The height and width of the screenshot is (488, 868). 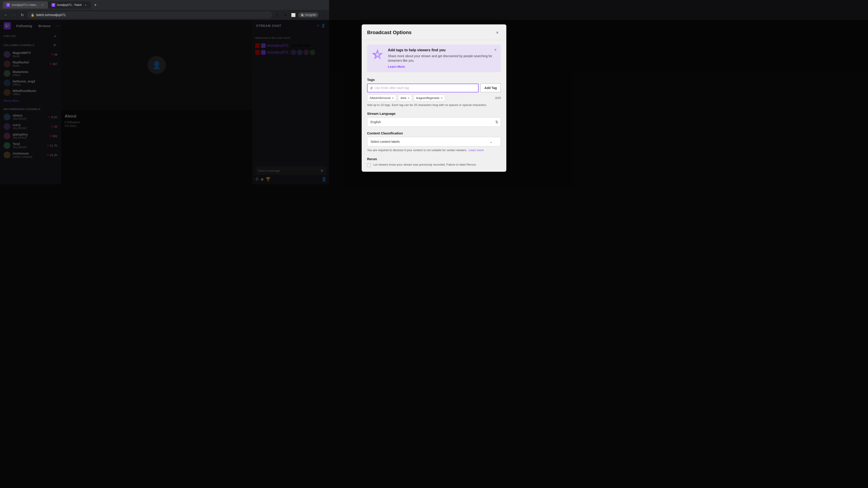 What do you see at coordinates (25, 5) in the screenshot?
I see `tab-title-1: moodjoy071's Videos - Twitch` at bounding box center [25, 5].